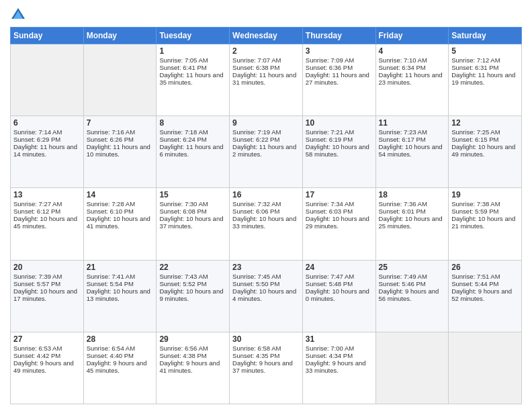 The height and width of the screenshot is (411, 532). Describe the element at coordinates (266, 224) in the screenshot. I see `calendar-cell: 16Sunrise: 7:32 AMSunset: 6:06 PMDayligh…` at that location.